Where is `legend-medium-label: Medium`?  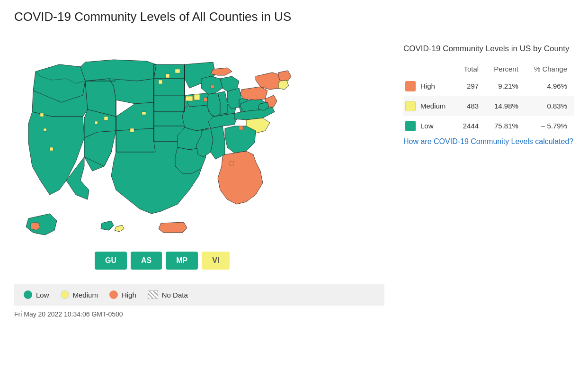 legend-medium-label: Medium is located at coordinates (85, 295).